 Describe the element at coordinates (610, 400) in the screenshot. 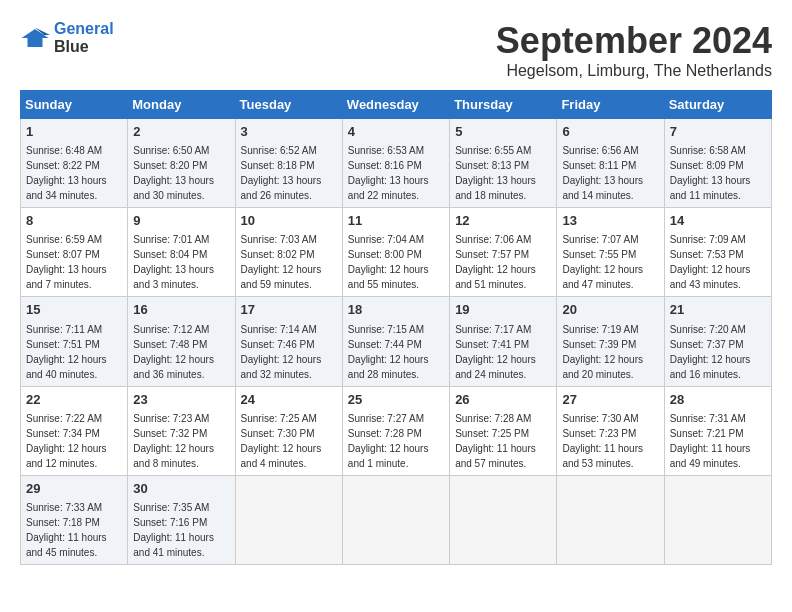

I see `day-number: 27` at that location.